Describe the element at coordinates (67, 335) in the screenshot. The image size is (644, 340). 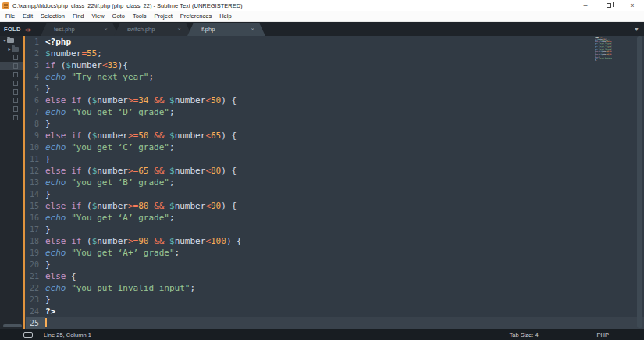
I see `cursor-position: Line 25, Column 1` at that location.